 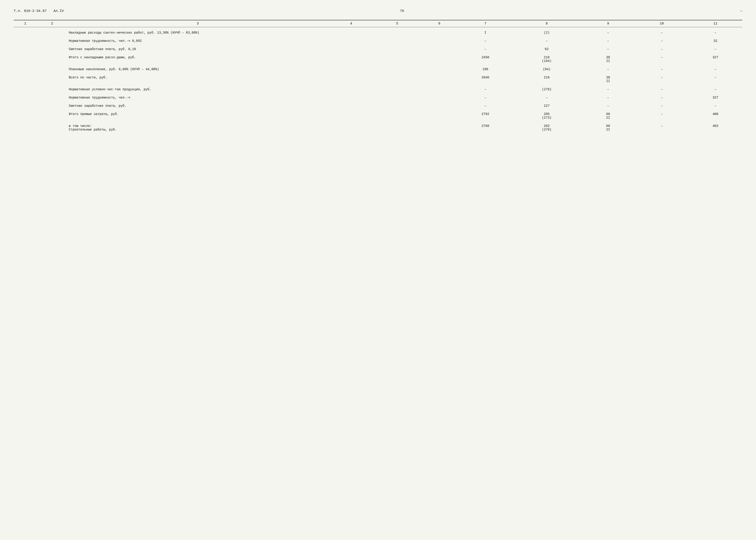 What do you see at coordinates (662, 24) in the screenshot?
I see `col-header-10: 10` at bounding box center [662, 24].